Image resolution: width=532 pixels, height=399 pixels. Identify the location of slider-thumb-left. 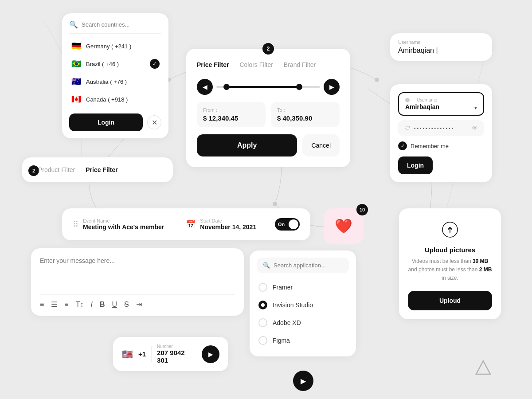
(227, 87).